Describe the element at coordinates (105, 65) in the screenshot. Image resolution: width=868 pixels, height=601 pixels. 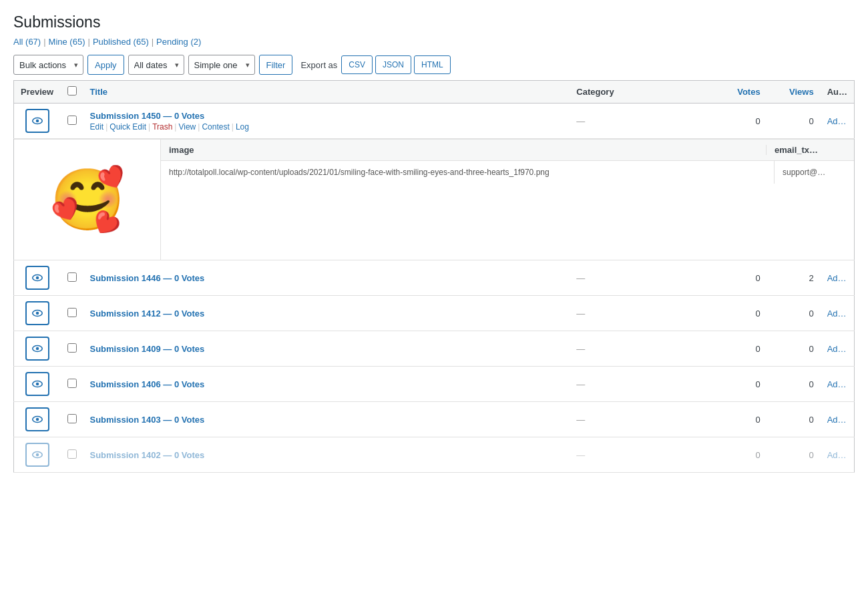
I see `apply-button: Apply` at that location.